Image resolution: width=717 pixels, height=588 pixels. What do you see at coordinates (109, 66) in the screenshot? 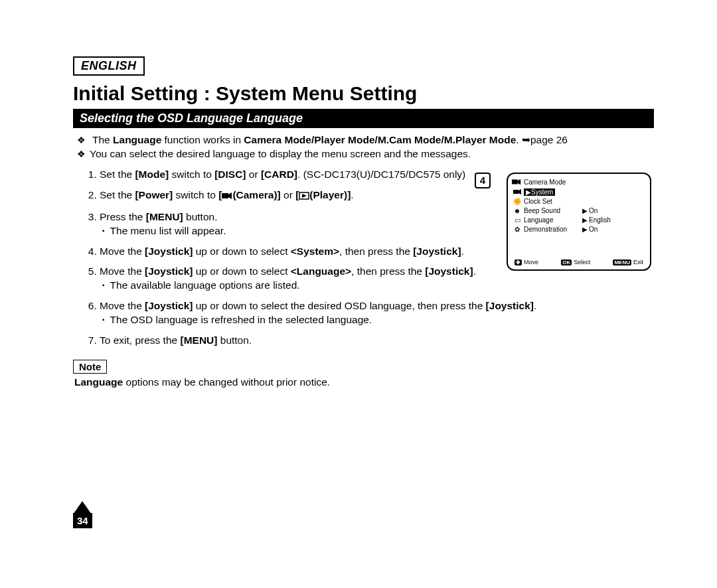
I see `language-tag: ENGLISH` at bounding box center [109, 66].